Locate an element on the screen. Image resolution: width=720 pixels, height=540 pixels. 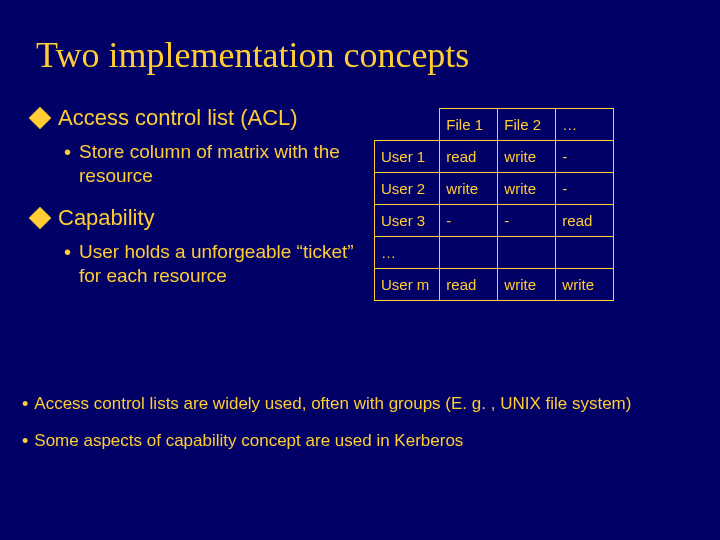
sub-bullet-acl: • Store column of matrix with the resour… is located at coordinates (212, 164).